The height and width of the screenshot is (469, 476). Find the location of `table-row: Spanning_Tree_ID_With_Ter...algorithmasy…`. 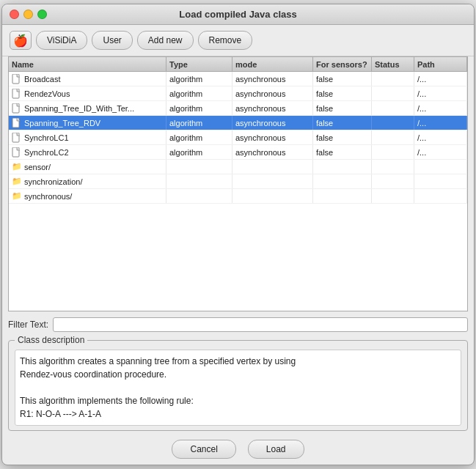

table-row: Spanning_Tree_ID_With_Ter...algorithmasy… is located at coordinates (238, 108).